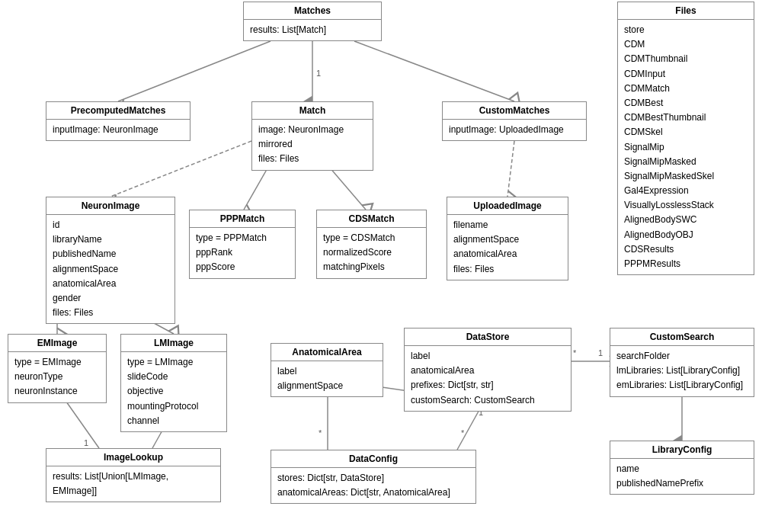 Image resolution: width=762 pixels, height=532 pixels. Describe the element at coordinates (118, 130) in the screenshot. I see `box-precomputed-body: inputImage: NeuronImage` at that location.